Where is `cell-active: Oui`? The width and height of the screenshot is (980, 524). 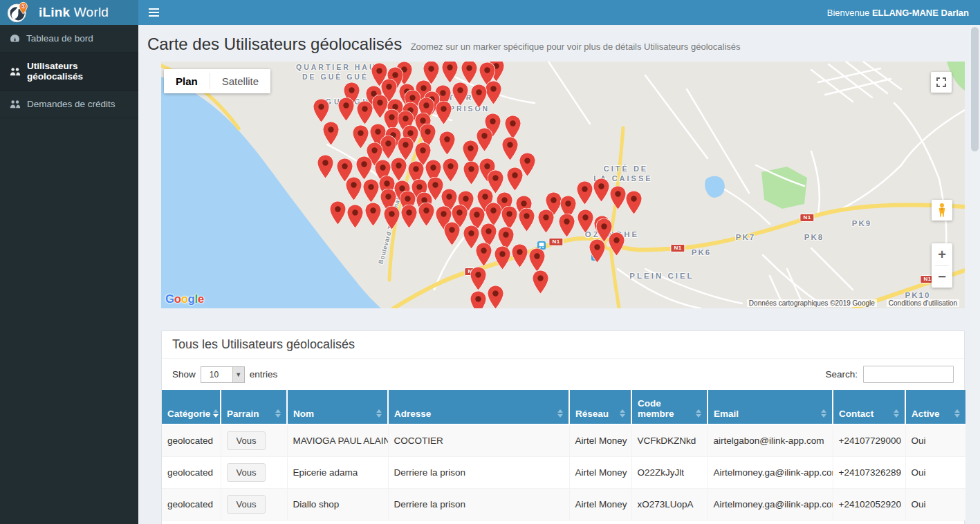 cell-active: Oui is located at coordinates (935, 440).